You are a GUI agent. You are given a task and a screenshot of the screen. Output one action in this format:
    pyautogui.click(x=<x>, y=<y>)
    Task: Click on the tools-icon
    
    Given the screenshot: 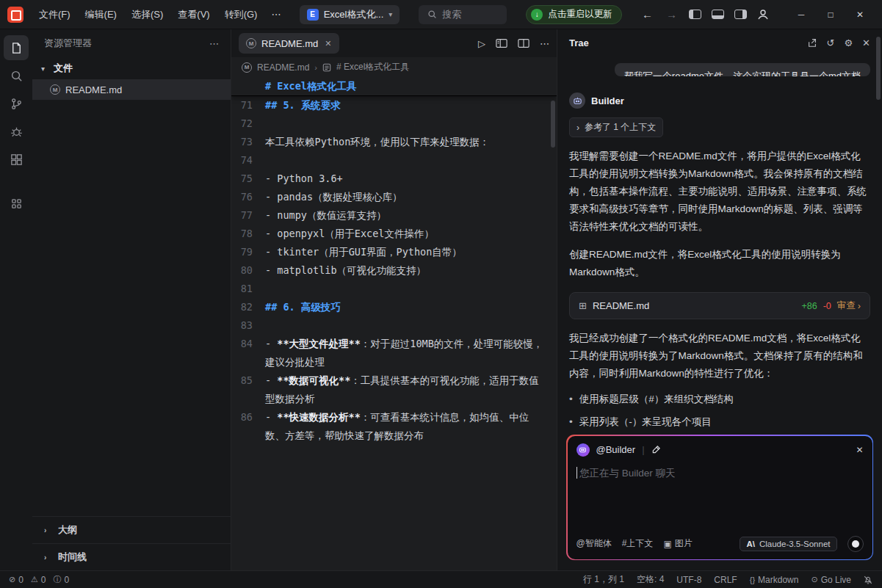 What is the action you would take?
    pyautogui.click(x=657, y=449)
    